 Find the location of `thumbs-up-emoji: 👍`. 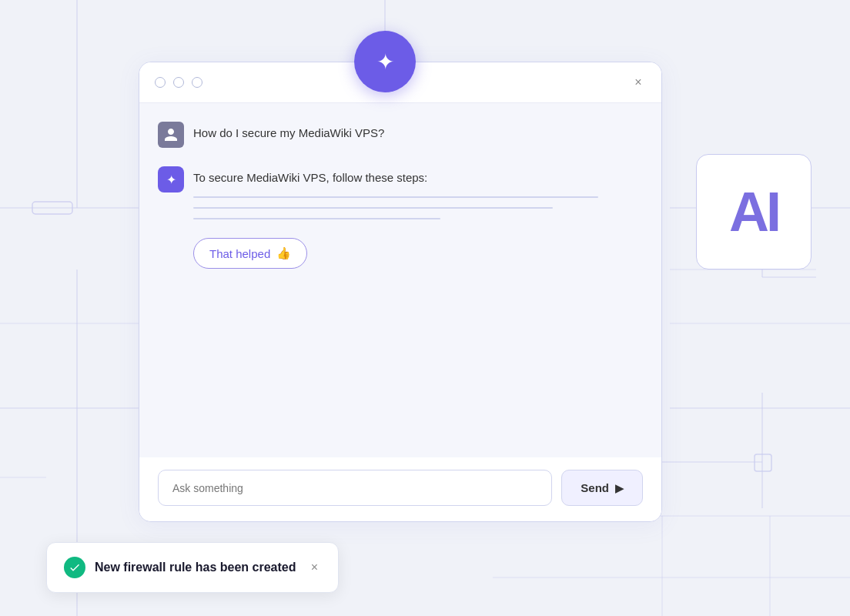

thumbs-up-emoji: 👍 is located at coordinates (283, 253).